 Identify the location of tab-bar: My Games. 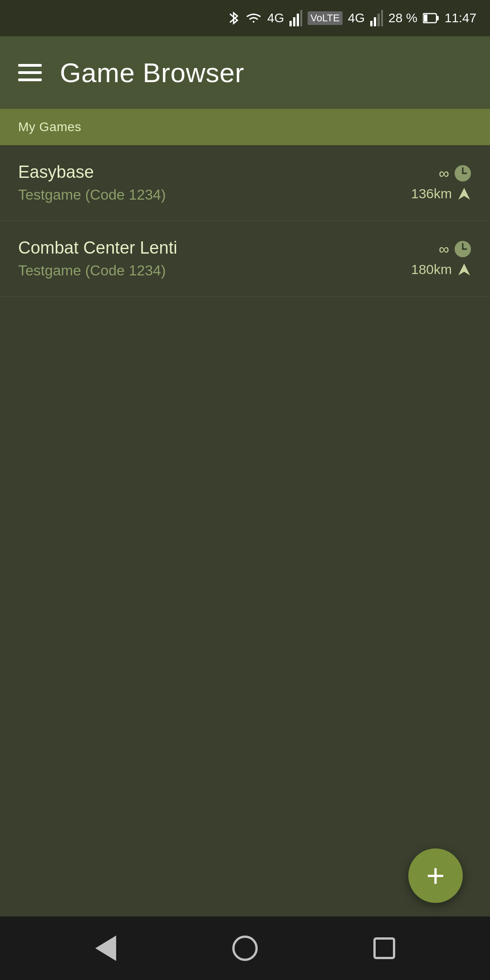
(245, 127).